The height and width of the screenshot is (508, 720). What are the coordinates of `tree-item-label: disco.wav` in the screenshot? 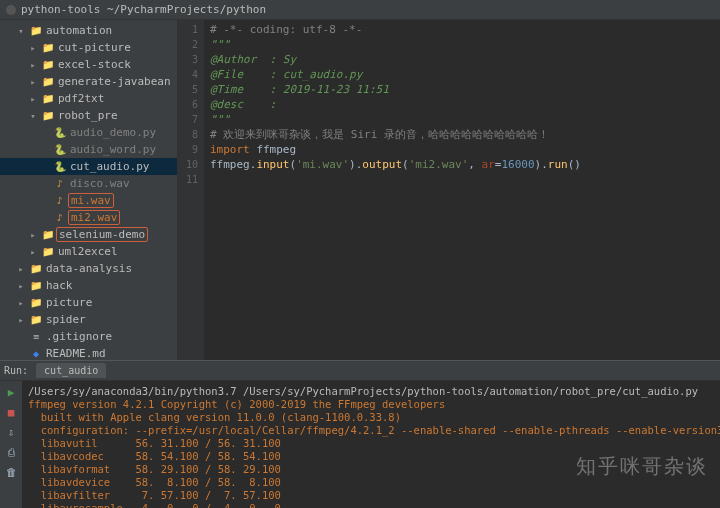 It's located at (100, 184).